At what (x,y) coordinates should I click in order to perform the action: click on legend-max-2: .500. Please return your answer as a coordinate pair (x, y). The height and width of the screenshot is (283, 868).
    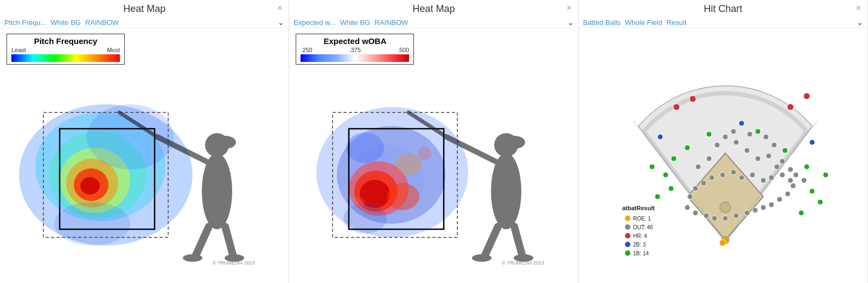
    Looking at the image, I should click on (404, 50).